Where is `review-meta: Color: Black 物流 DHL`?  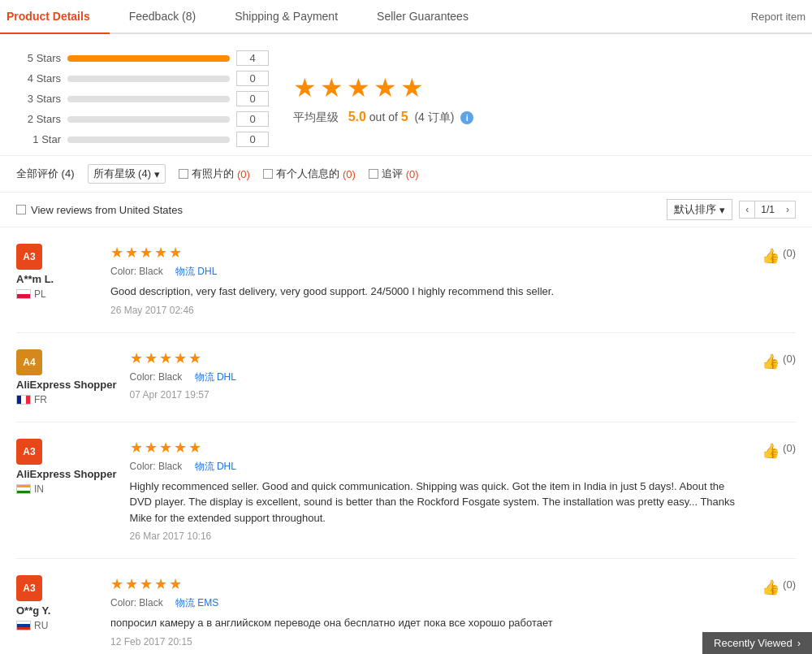
review-meta: Color: Black 物流 DHL is located at coordinates (430, 271).